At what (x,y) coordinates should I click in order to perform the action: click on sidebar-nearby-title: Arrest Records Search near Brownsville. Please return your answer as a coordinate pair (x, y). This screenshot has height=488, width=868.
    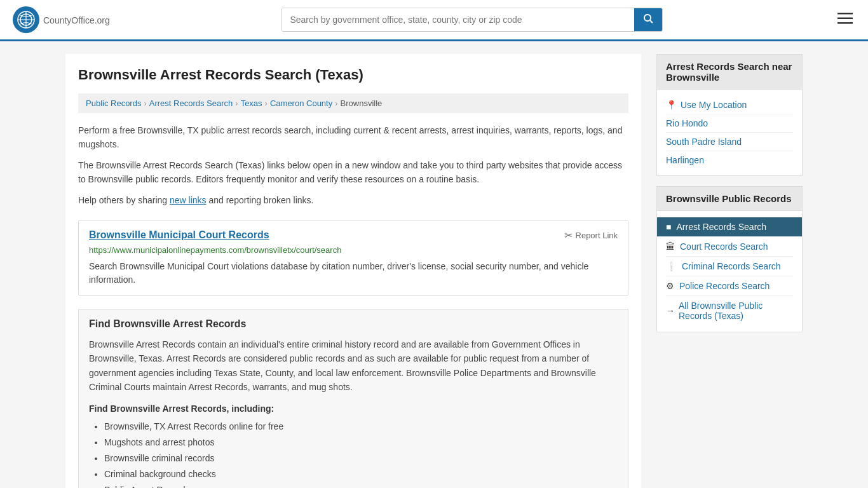
    Looking at the image, I should click on (729, 72).